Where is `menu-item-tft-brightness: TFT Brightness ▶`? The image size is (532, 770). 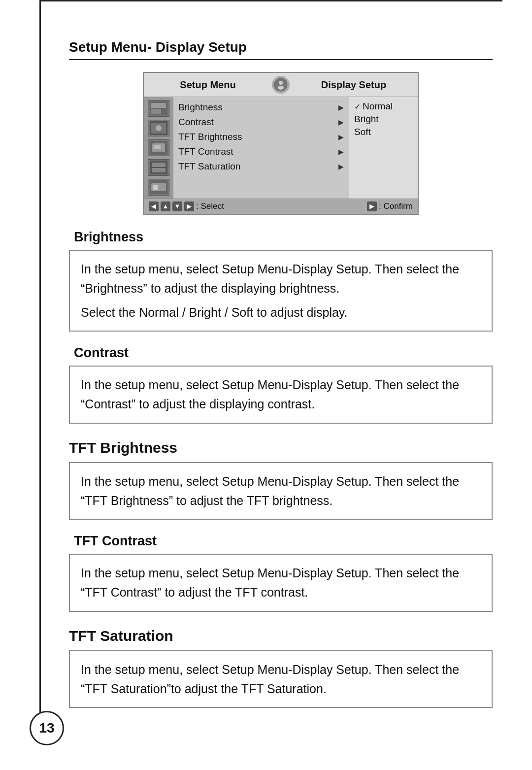 menu-item-tft-brightness: TFT Brightness ▶ is located at coordinates (261, 137).